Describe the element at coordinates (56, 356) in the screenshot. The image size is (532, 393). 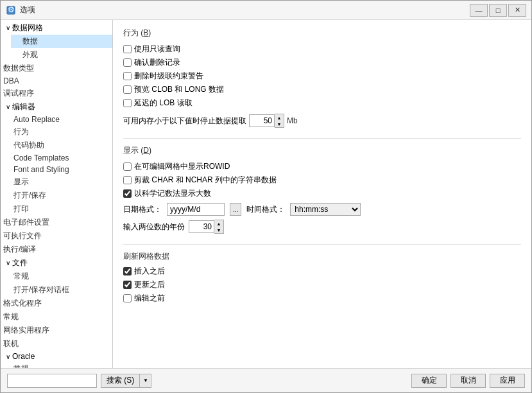
I see `sidebar-item-oracle: ∨ Oracle` at that location.